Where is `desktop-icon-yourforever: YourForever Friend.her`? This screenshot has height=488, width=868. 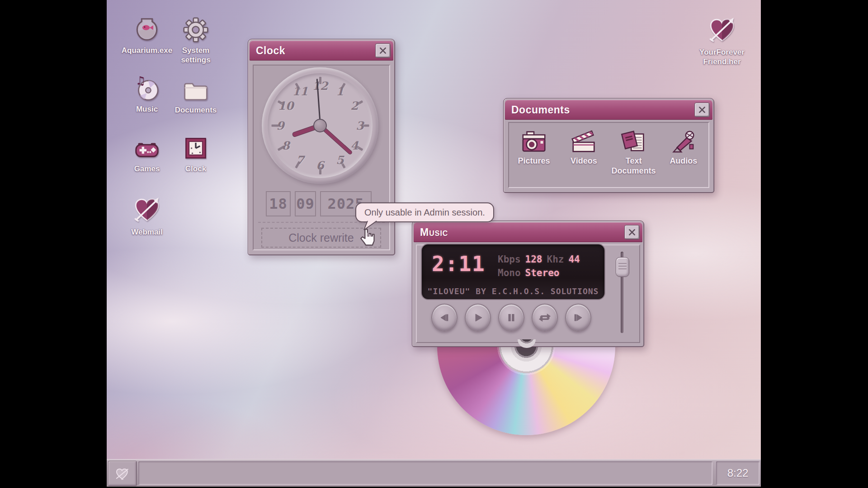 desktop-icon-yourforever: YourForever Friend.her is located at coordinates (722, 41).